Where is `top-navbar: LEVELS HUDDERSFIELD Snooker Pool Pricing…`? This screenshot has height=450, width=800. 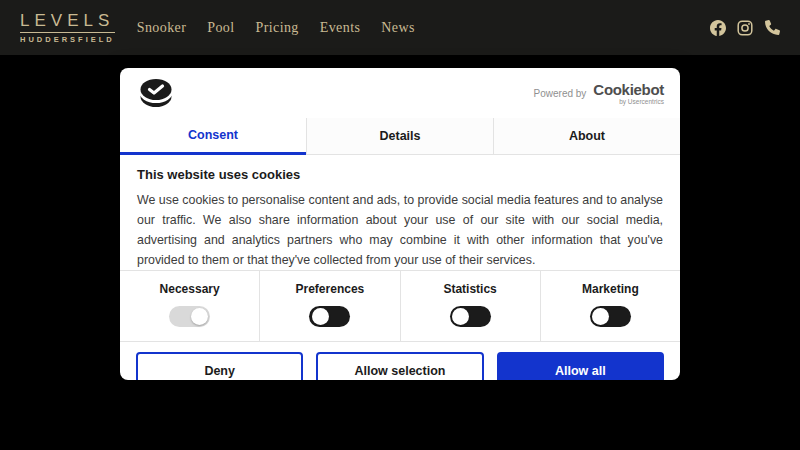
top-navbar: LEVELS HUDDERSFIELD Snooker Pool Pricing… is located at coordinates (400, 28).